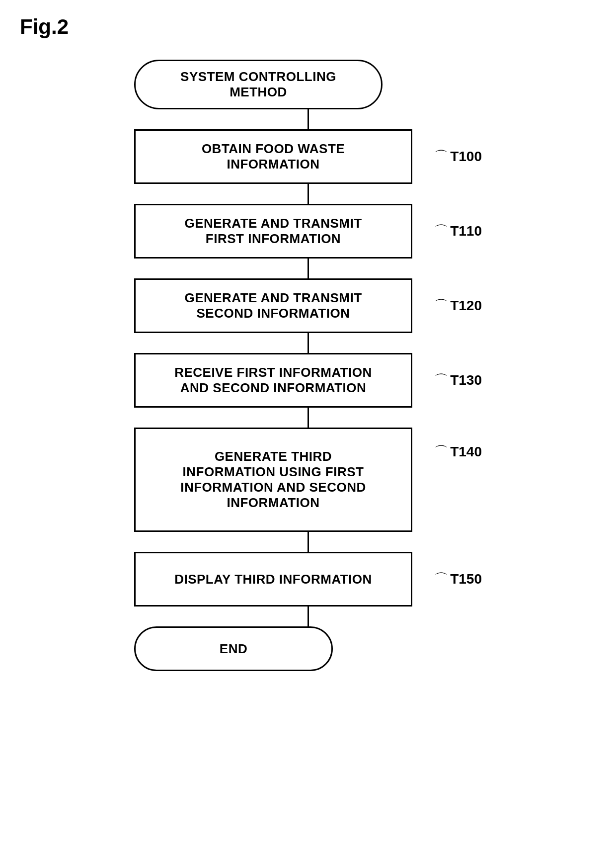 This screenshot has width=616, height=867. What do you see at coordinates (273, 157) in the screenshot?
I see `node-t100-text: OBTAIN FOOD WASTEINFORMATION` at bounding box center [273, 157].